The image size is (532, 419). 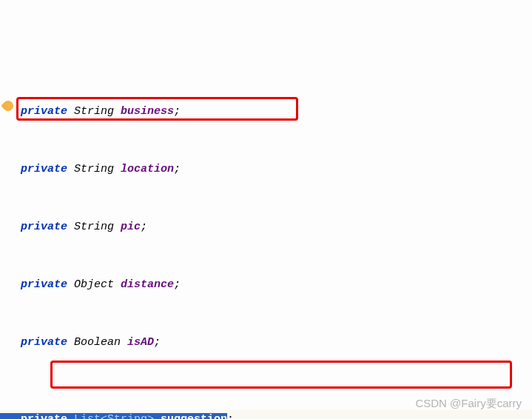 I want to click on code-line: private String business;, so click(x=266, y=112).